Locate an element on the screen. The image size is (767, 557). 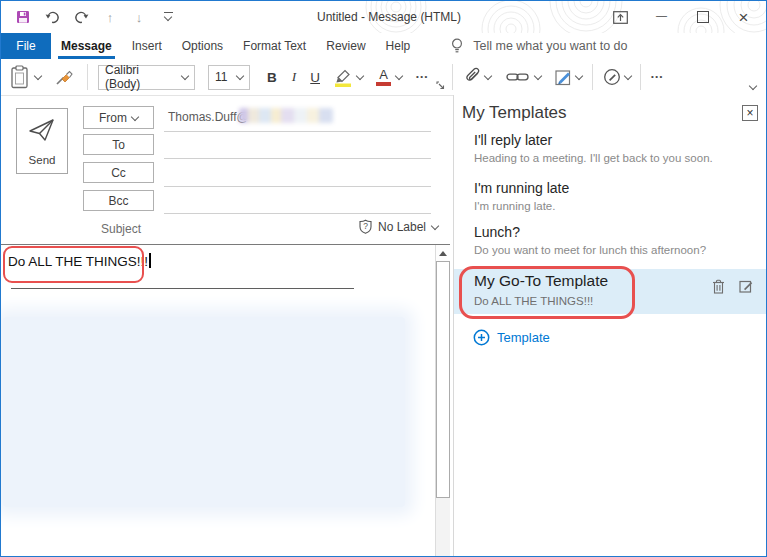
delete-template-icon is located at coordinates (718, 286).